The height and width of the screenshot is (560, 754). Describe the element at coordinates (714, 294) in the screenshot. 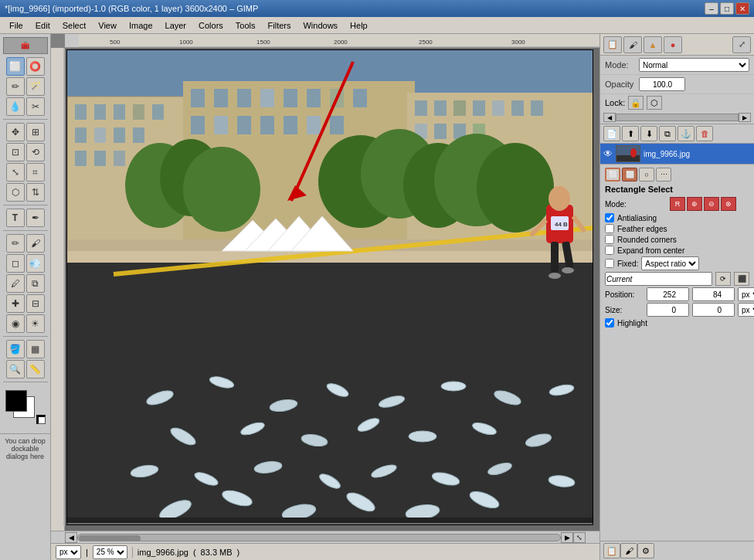

I see `position-y-input` at that location.